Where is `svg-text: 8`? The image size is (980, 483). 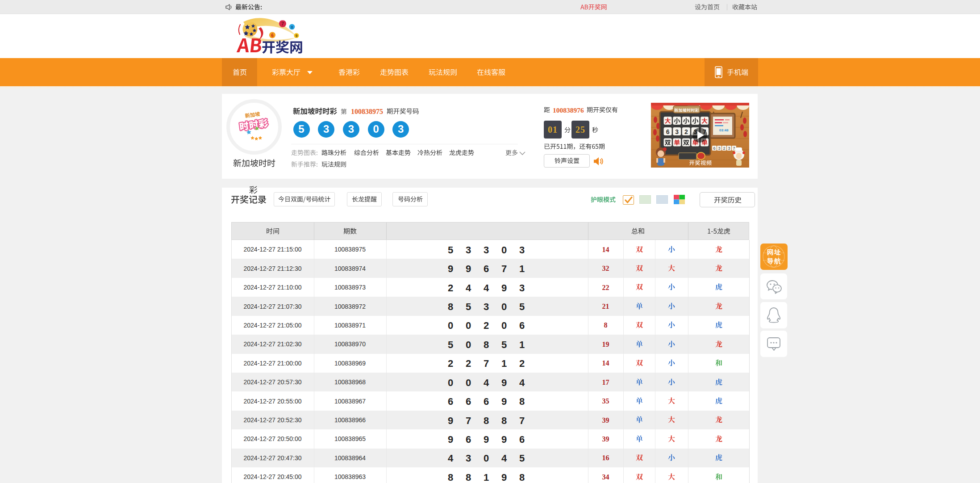
svg-text: 8 is located at coordinates (292, 27).